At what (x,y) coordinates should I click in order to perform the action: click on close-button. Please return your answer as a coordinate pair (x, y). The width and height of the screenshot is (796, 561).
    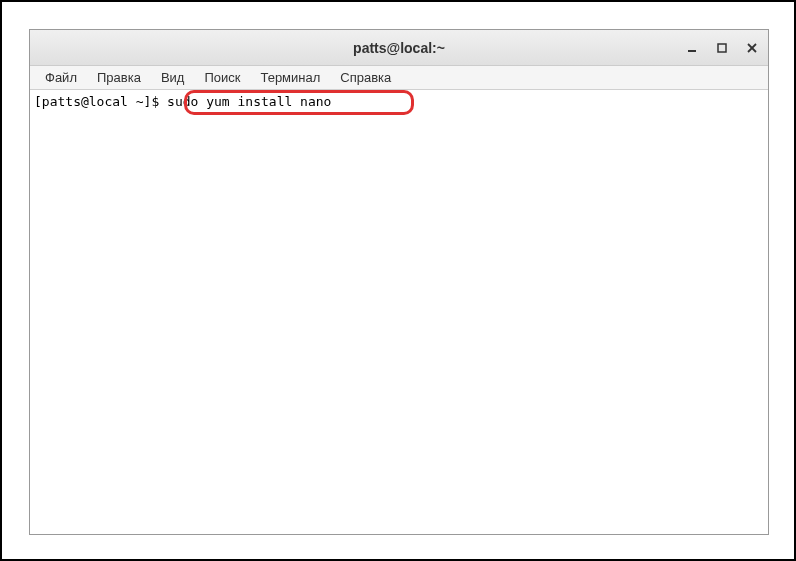
    Looking at the image, I should click on (752, 48).